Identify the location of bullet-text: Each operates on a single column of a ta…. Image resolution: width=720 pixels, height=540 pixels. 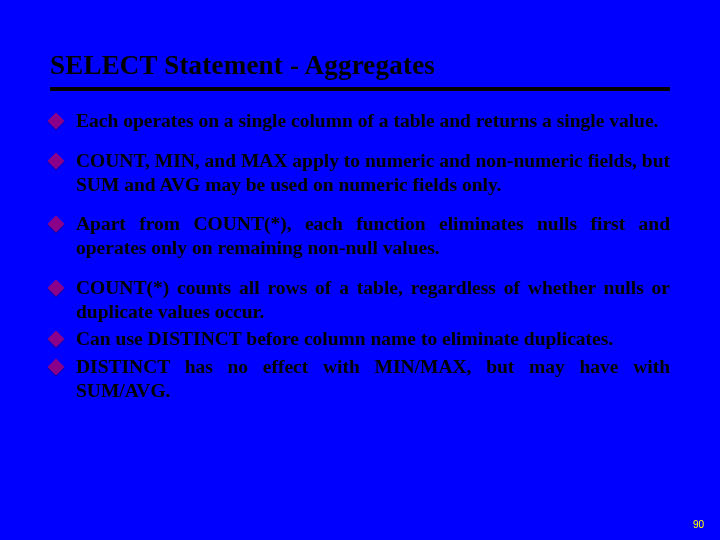
(373, 121).